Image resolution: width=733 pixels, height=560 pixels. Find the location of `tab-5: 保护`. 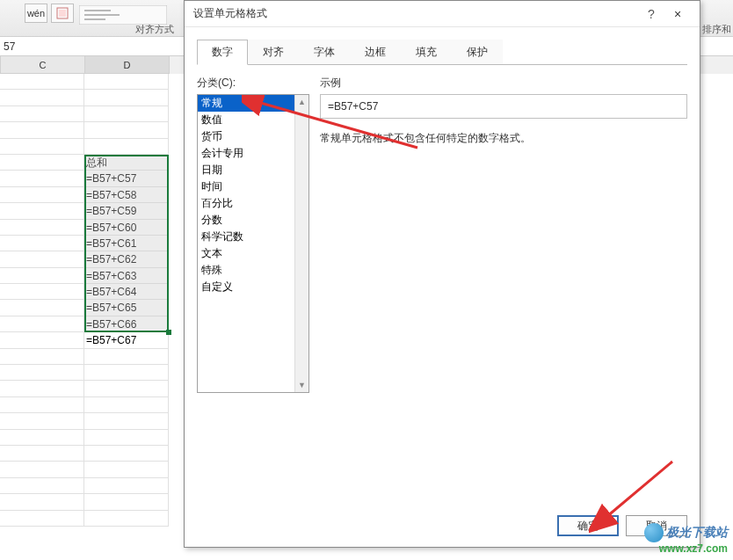

tab-5: 保护 is located at coordinates (477, 53).